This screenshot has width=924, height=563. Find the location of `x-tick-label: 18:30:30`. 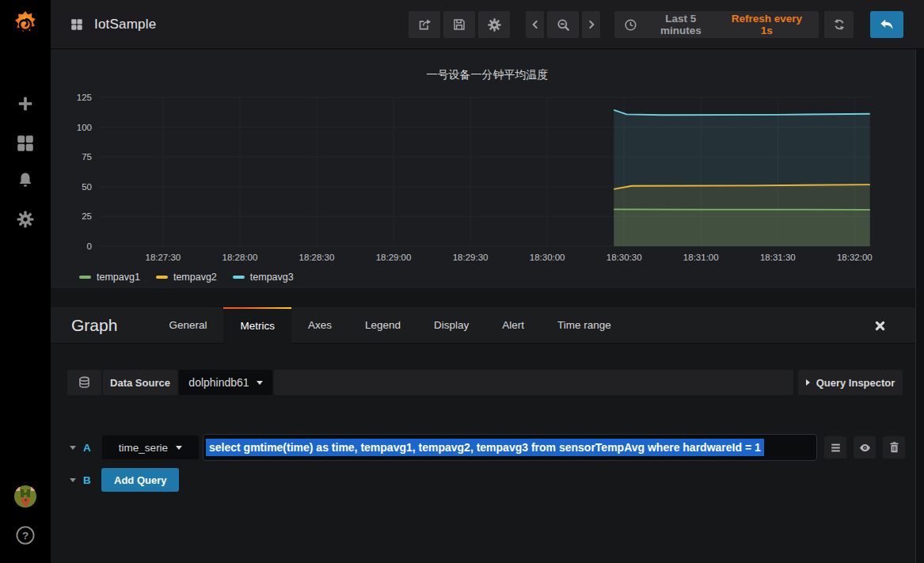

x-tick-label: 18:30:30 is located at coordinates (624, 257).